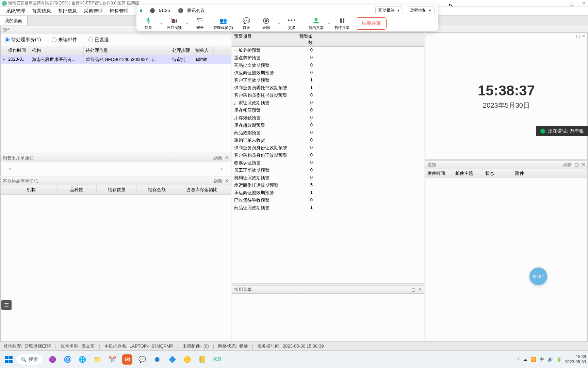 Image resolution: width=588 pixels, height=368 pixels. What do you see at coordinates (584, 3) in the screenshot?
I see `close-button: ✕` at bounding box center [584, 3].